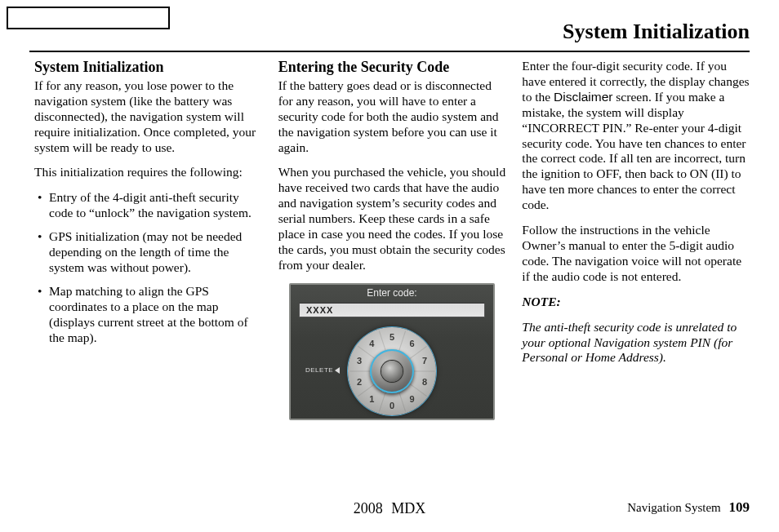  What do you see at coordinates (149, 206) in the screenshot?
I see `col1-bullet-1: Entry of the 4-digit anti-theft security…` at bounding box center [149, 206].